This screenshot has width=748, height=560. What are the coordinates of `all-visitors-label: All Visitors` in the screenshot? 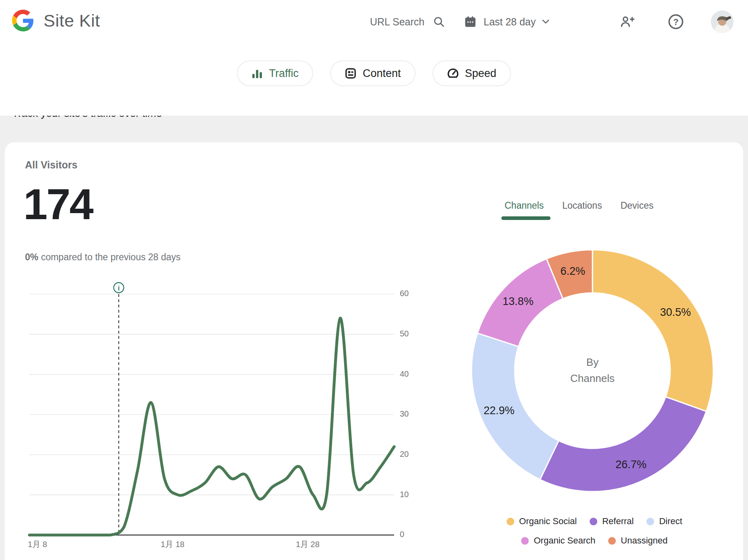 It's located at (51, 165).